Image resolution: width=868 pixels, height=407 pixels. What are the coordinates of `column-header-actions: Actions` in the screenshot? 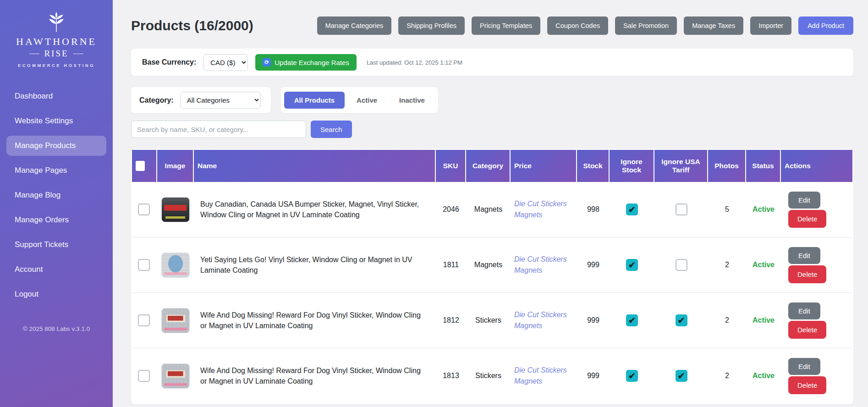 It's located at (817, 166).